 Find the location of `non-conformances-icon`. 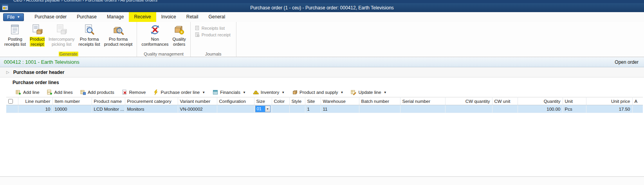

non-conformances-icon is located at coordinates (155, 30).